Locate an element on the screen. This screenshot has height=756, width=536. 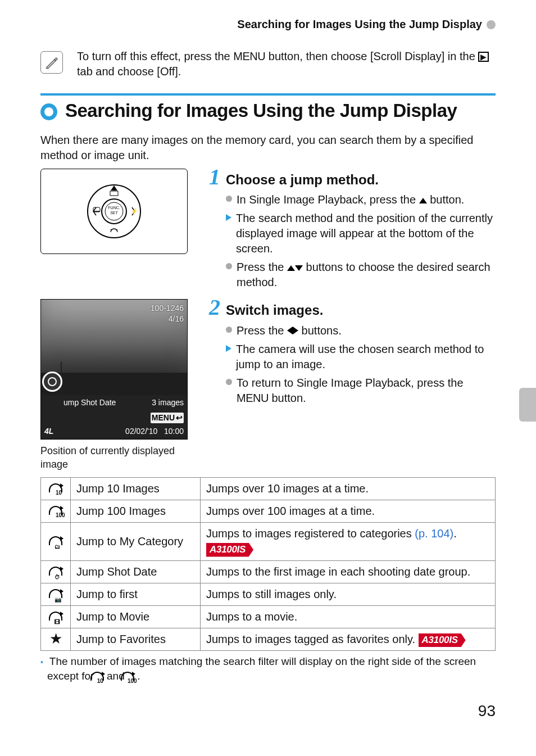
step-1-bullet-3: Press the buttons to choose the desired … is located at coordinates (366, 275).